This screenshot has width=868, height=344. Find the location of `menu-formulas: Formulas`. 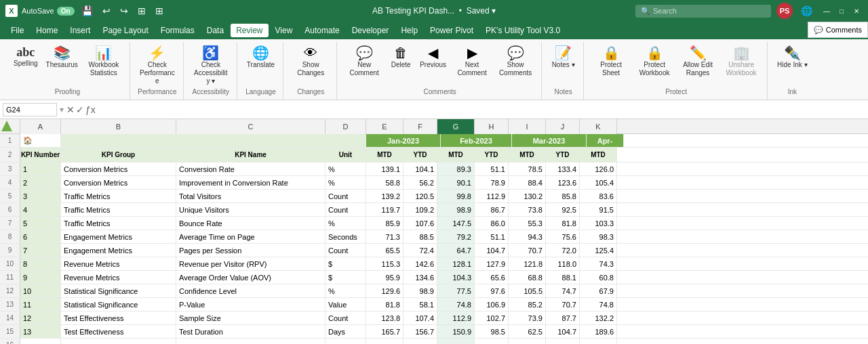

menu-formulas: Formulas is located at coordinates (178, 30).